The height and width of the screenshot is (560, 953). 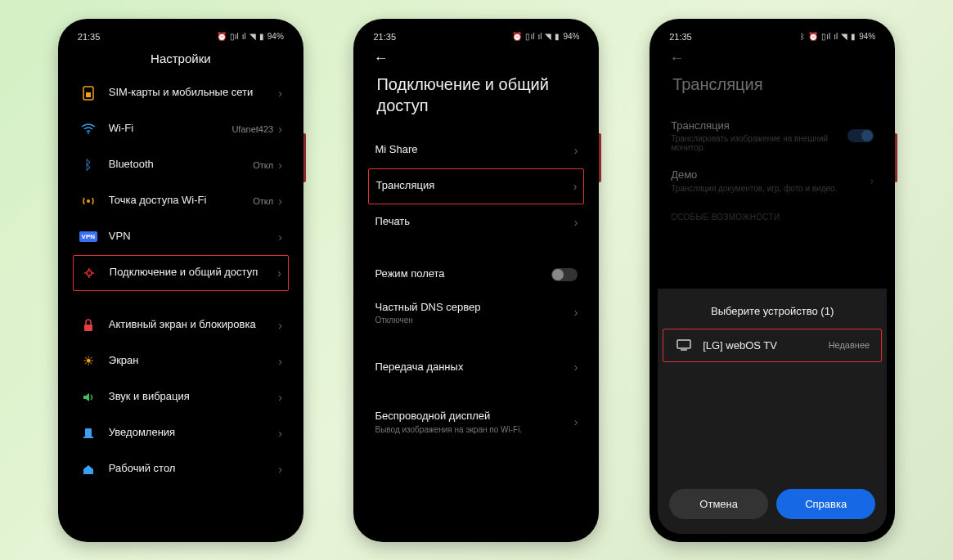 What do you see at coordinates (826, 504) in the screenshot?
I see `help-button: Справка` at bounding box center [826, 504].